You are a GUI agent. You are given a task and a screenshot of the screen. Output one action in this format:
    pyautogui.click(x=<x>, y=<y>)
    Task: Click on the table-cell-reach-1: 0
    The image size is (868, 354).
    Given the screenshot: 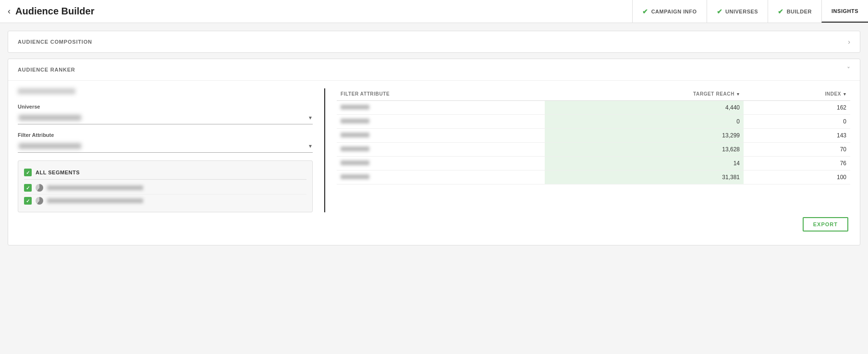 What is the action you would take?
    pyautogui.click(x=644, y=122)
    